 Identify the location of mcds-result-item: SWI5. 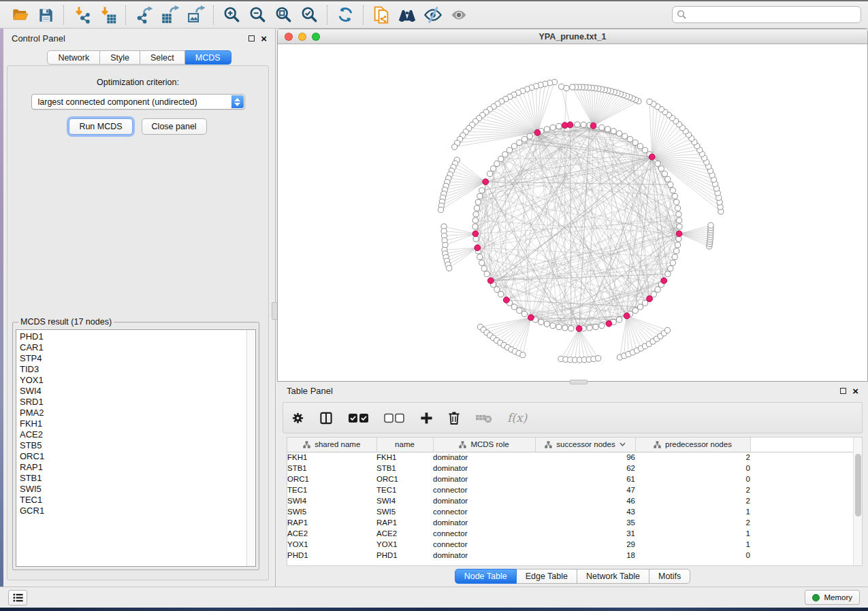
(138, 489).